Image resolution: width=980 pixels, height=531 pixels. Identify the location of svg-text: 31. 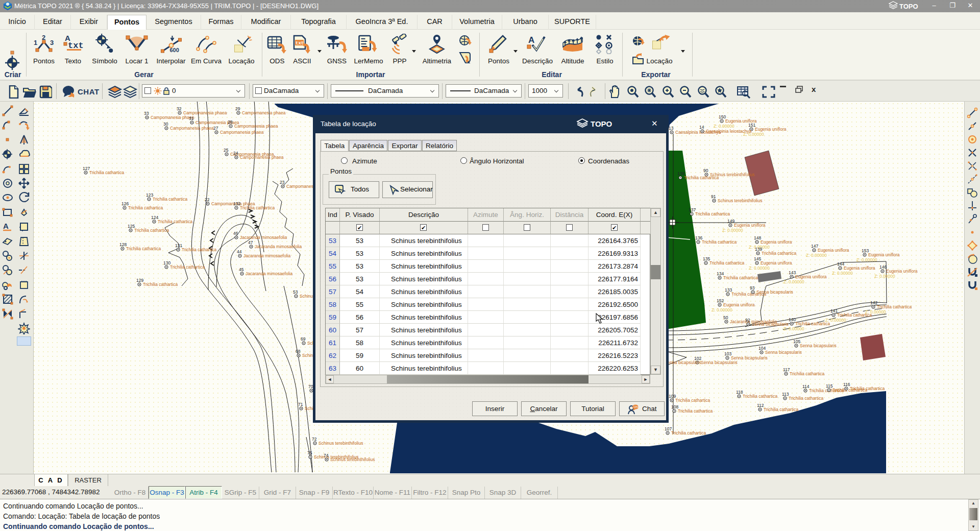
(191, 118).